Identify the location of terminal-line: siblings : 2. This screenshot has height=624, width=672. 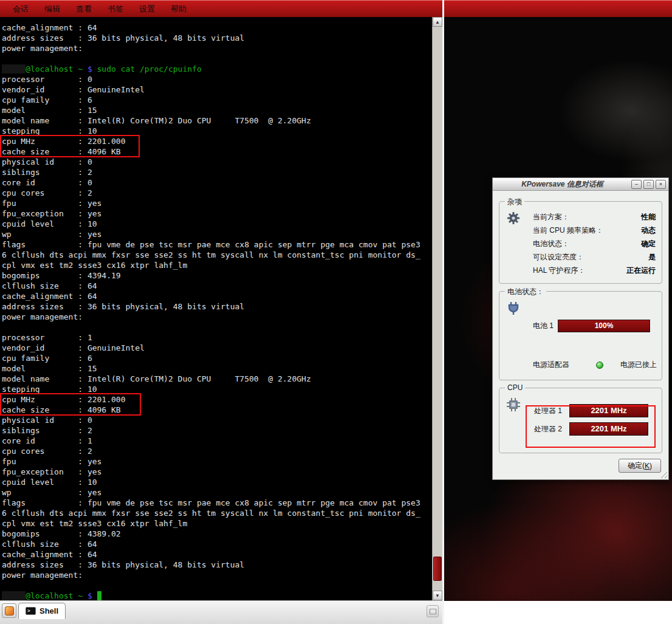
(211, 430).